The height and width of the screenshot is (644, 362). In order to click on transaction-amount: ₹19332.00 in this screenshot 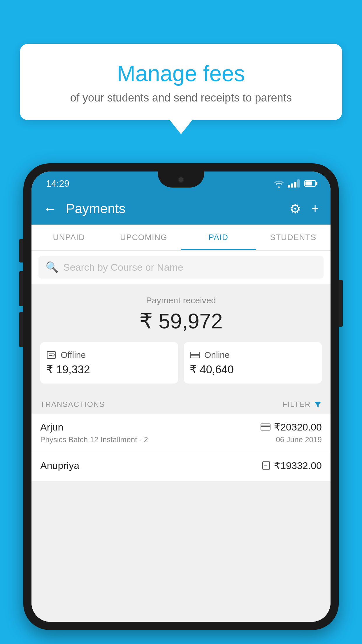, I will do `click(298, 466)`.